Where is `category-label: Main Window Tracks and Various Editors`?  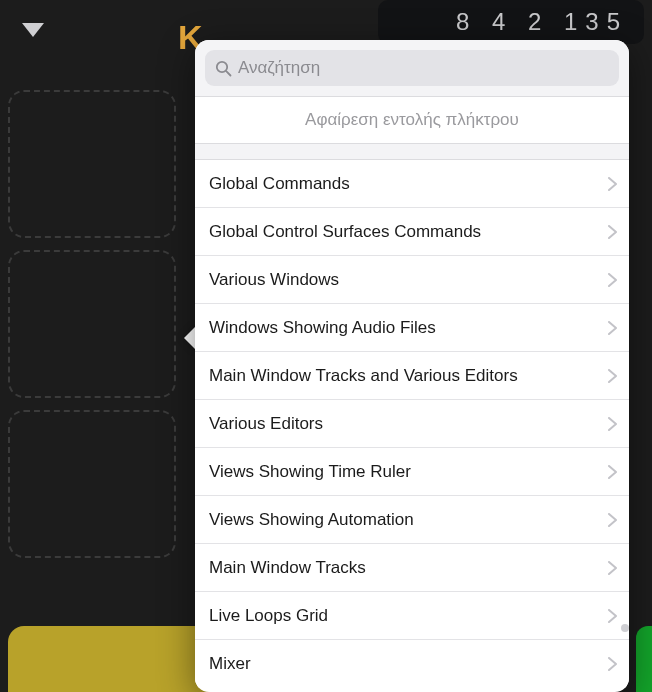
category-label: Main Window Tracks and Various Editors is located at coordinates (364, 376).